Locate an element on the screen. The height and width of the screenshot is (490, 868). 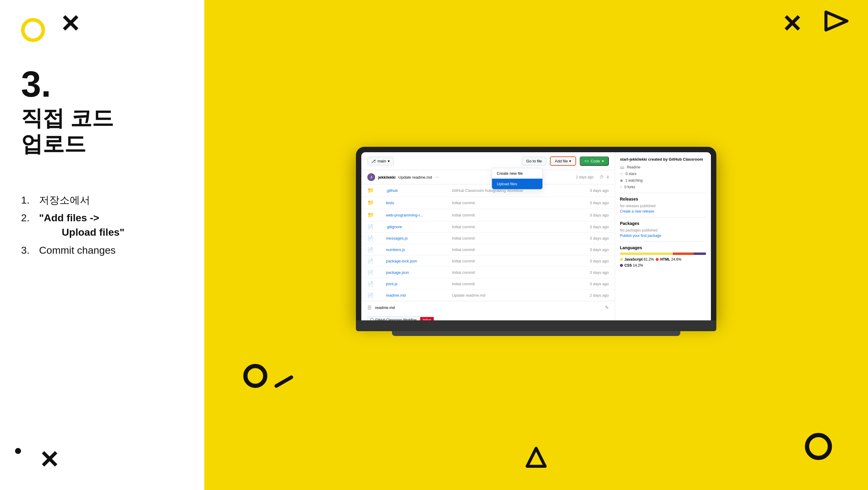
book-icon: 📖 is located at coordinates (622, 167).